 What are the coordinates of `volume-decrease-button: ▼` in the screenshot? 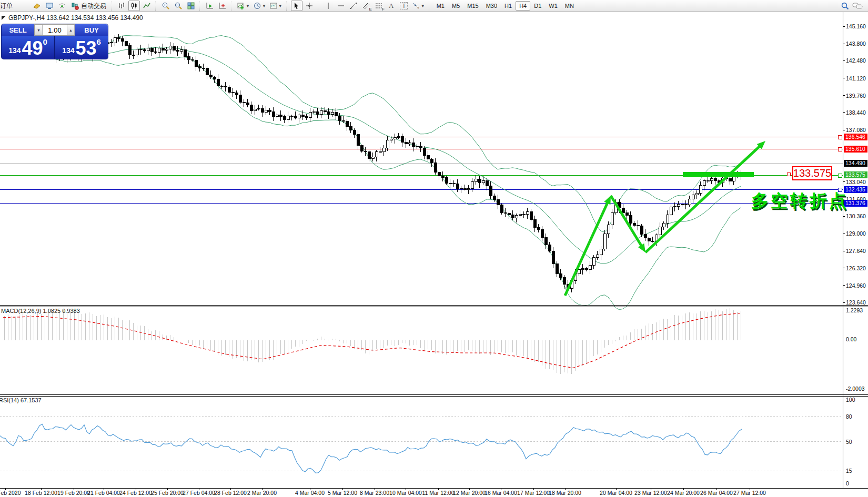 It's located at (39, 30).